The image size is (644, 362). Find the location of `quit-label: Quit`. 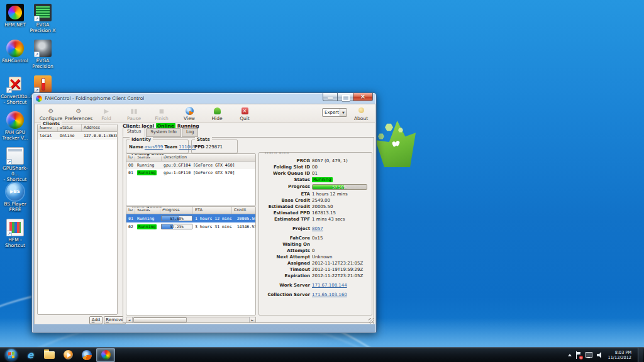

quit-label: Quit is located at coordinates (245, 118).